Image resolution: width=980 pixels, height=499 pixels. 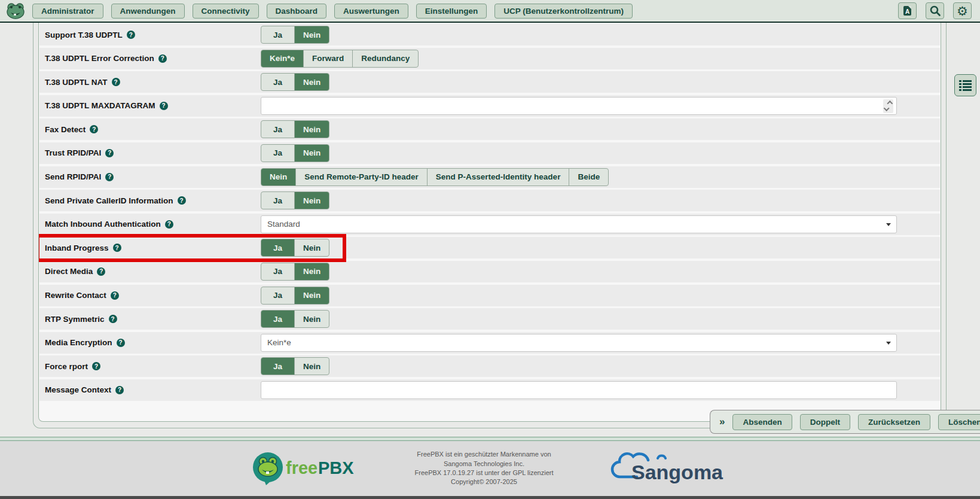 What do you see at coordinates (825, 422) in the screenshot?
I see `doppelt-button: Doppelt` at bounding box center [825, 422].